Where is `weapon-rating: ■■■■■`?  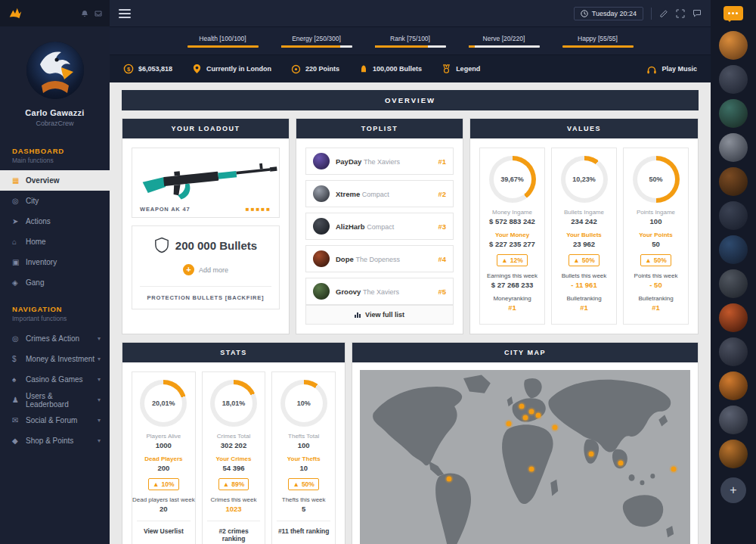
weapon-rating: ■■■■■ is located at coordinates (259, 209).